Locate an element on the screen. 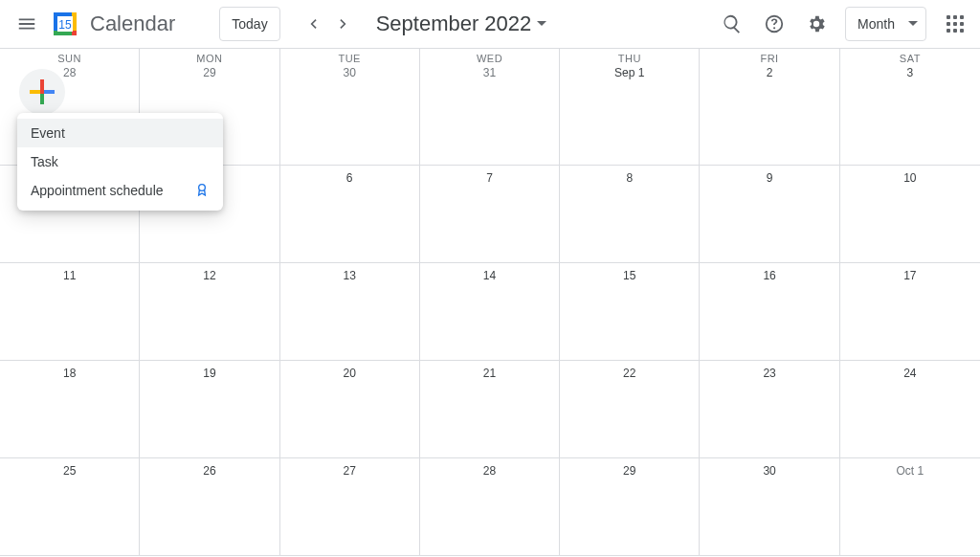 This screenshot has height=557, width=980. create-menu: Event Task Appointment schedule is located at coordinates (121, 162).